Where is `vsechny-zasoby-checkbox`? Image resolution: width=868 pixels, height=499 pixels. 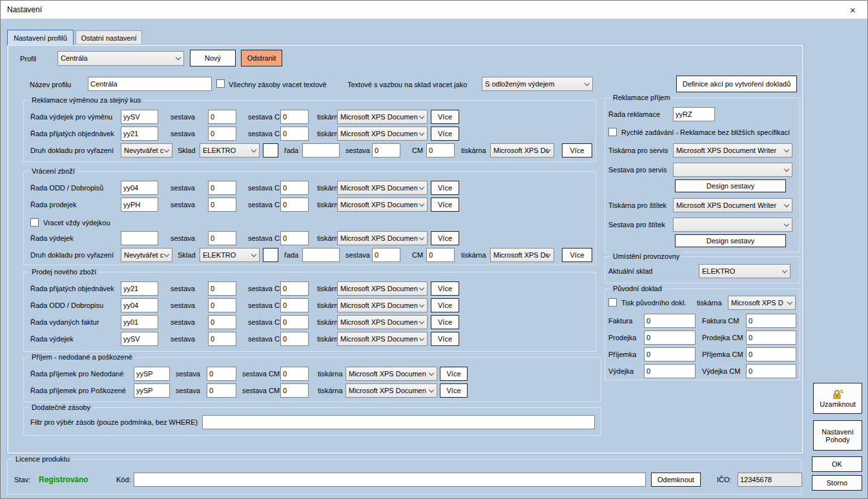 vsechny-zasoby-checkbox is located at coordinates (221, 84).